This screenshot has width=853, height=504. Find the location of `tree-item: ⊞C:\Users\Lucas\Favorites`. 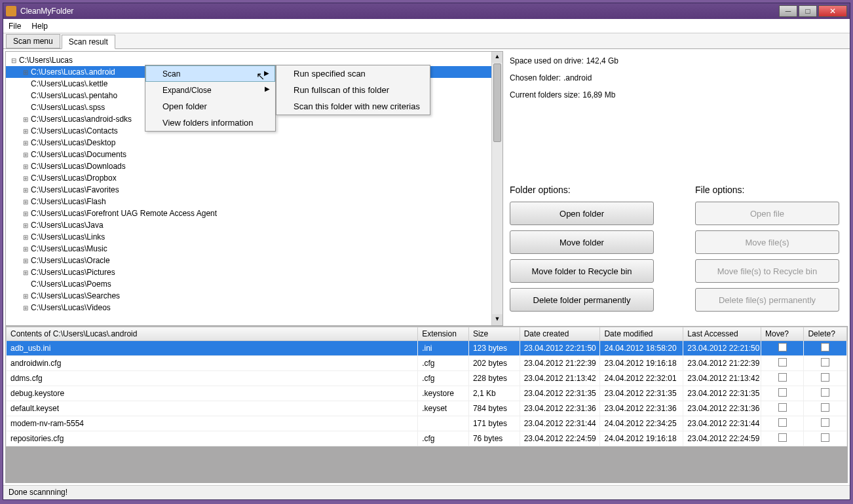

tree-item: ⊞C:\Users\Lucas\Favorites is located at coordinates (254, 190).